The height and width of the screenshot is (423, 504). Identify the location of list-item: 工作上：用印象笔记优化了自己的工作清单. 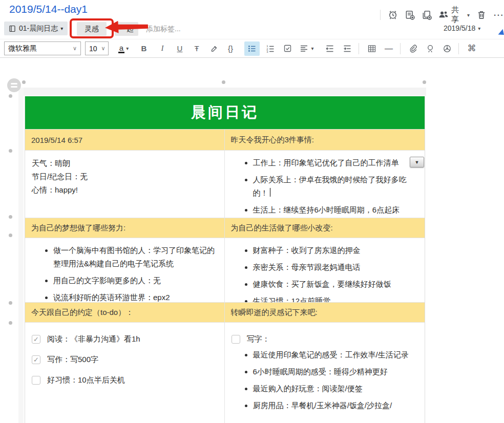
(337, 163).